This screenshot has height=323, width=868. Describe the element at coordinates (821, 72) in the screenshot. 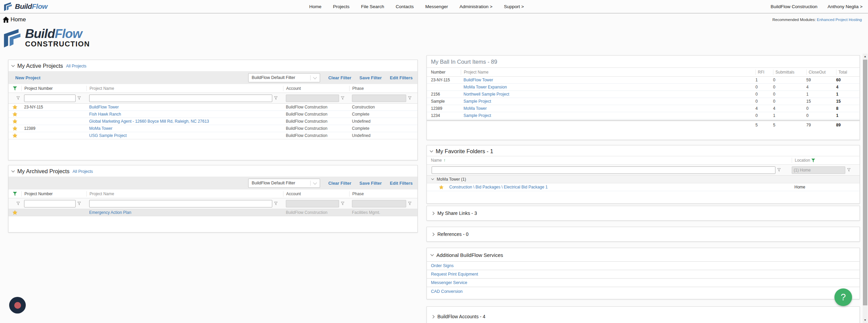

I see `column-header-closeout: CloseOut` at that location.